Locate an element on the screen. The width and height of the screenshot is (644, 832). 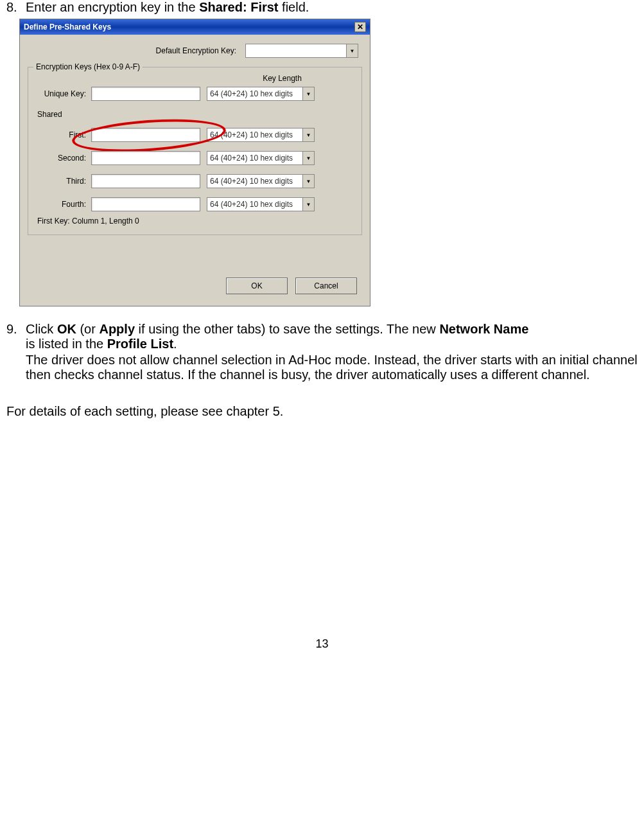
second-label: Second: is located at coordinates (62, 158).